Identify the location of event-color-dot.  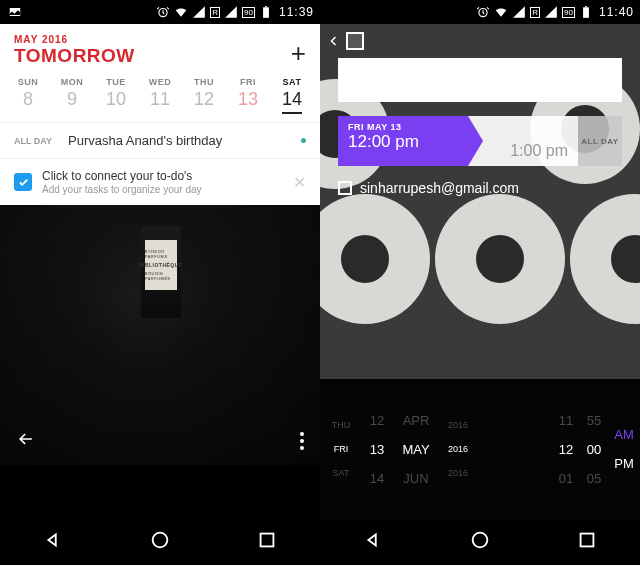
(304, 140).